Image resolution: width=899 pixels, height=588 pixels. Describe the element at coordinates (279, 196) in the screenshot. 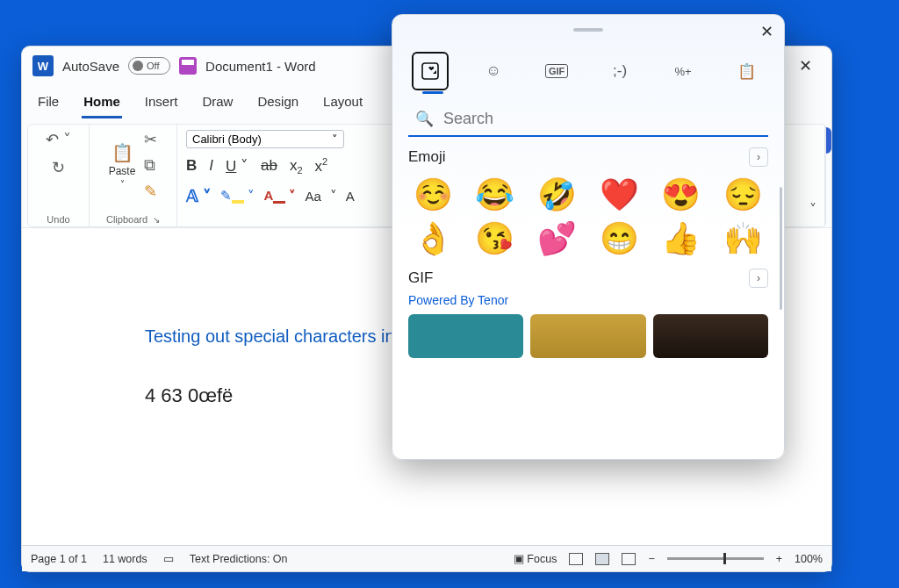

I see `font-color-button: A ˅` at that location.